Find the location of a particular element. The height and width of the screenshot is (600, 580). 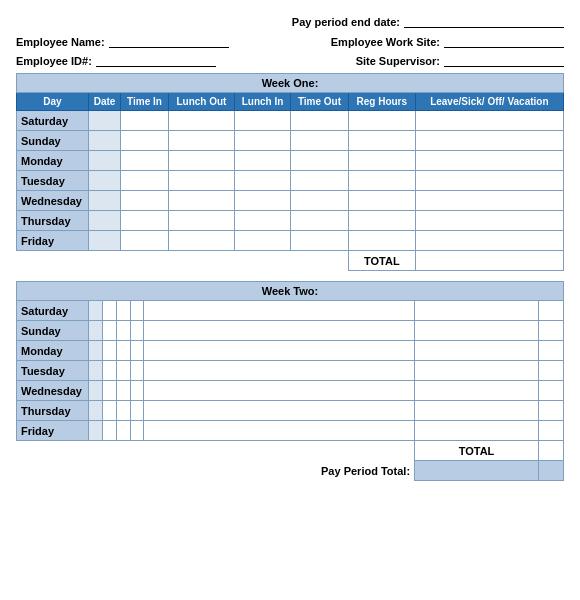

date-friday-w1 is located at coordinates (105, 241).